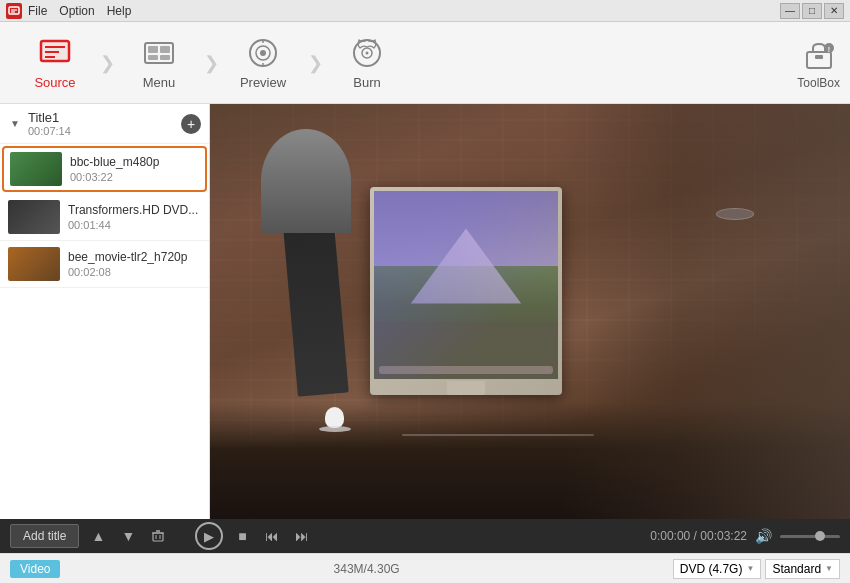  I want to click on title-name: Title1, so click(104, 118).